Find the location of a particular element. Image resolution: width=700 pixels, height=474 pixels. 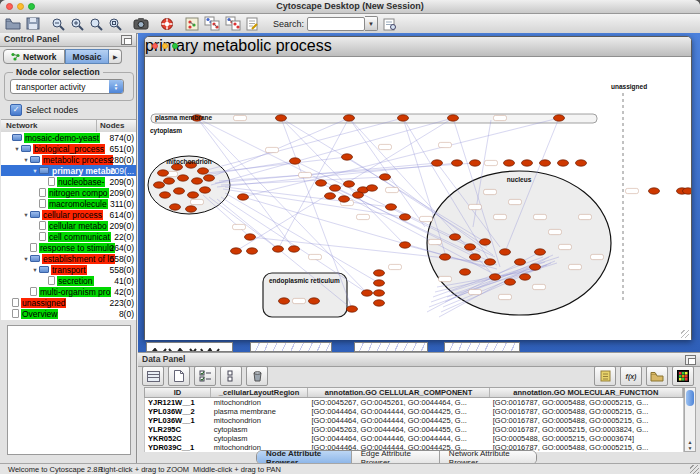

enhanced-search-icon is located at coordinates (390, 24).